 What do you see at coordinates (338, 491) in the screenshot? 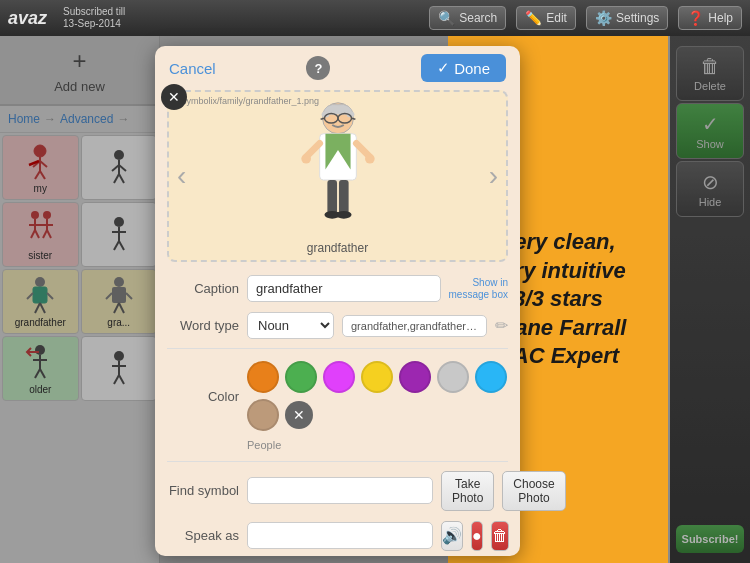
I see `find-symbol-row: Find symbol Take Photo Choose Photo` at bounding box center [338, 491].